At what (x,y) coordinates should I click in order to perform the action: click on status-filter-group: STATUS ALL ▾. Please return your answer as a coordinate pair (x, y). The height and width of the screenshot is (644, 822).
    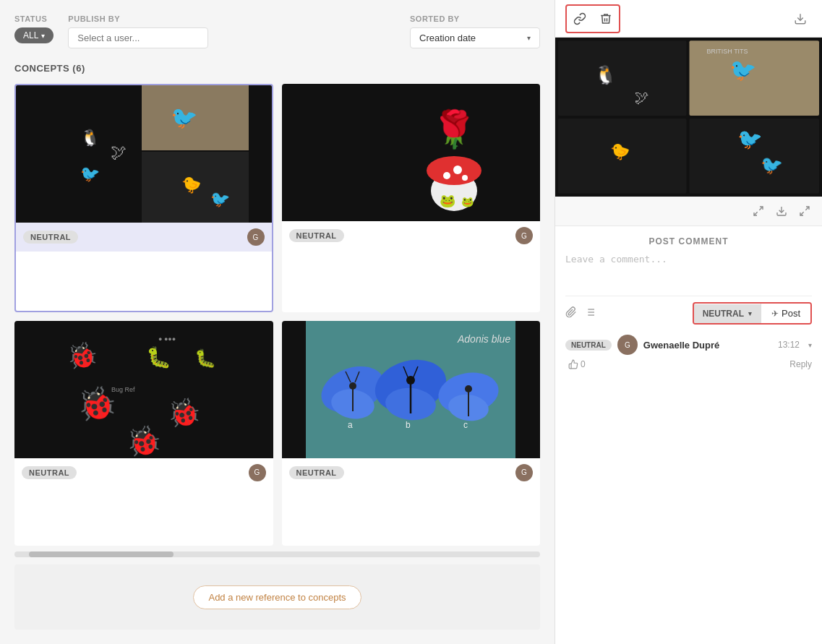
    Looking at the image, I should click on (34, 29).